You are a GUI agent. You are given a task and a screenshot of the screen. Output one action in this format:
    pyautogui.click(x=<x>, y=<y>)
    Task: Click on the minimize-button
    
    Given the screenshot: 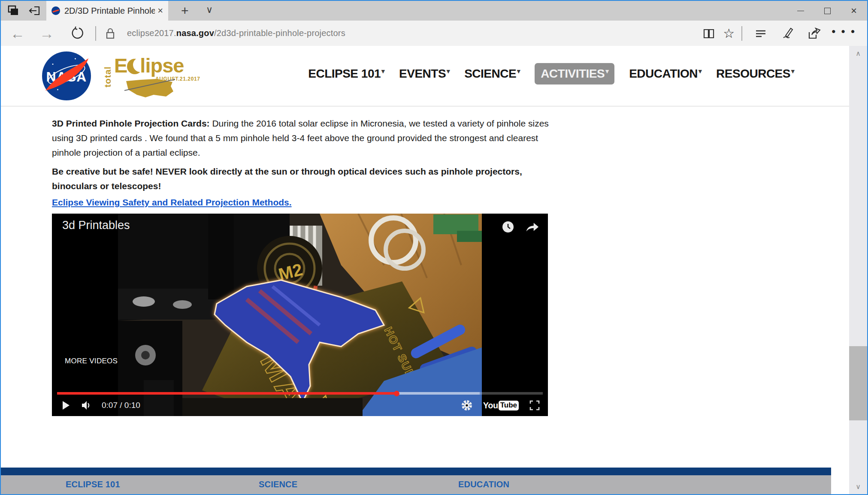 What is the action you would take?
    pyautogui.click(x=801, y=11)
    